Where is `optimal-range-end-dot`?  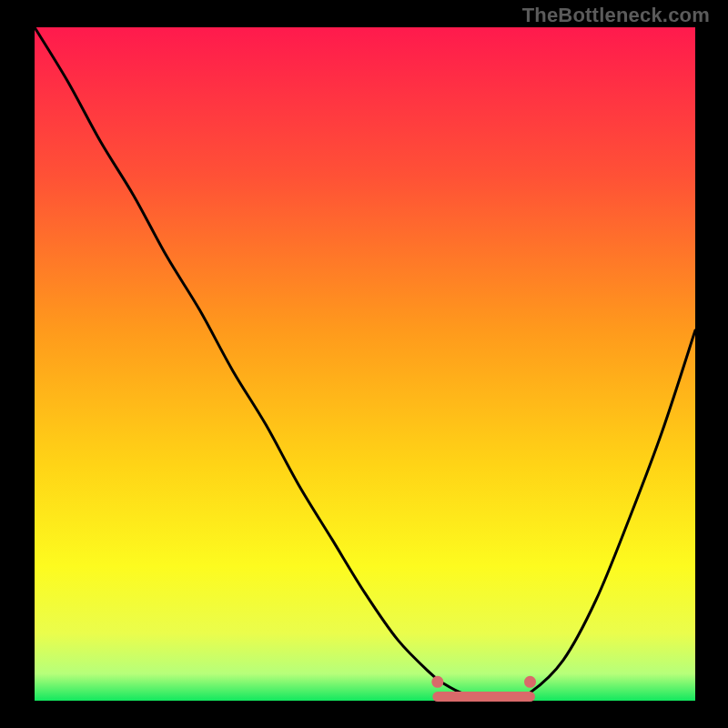
optimal-range-end-dot is located at coordinates (530, 682).